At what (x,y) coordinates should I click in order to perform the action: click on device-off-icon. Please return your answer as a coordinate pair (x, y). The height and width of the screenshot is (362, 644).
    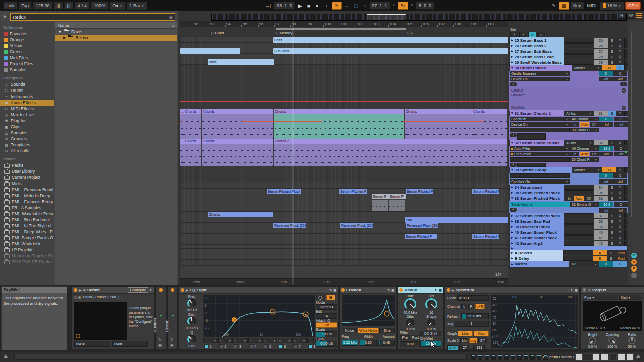
    Looking at the image, I should click on (585, 290).